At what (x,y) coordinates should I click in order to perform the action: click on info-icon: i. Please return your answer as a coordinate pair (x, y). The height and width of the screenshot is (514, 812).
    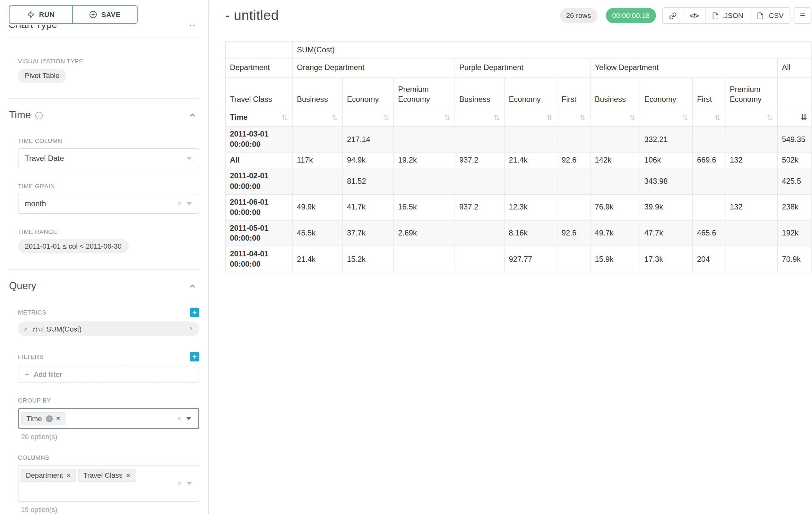
    Looking at the image, I should click on (49, 418).